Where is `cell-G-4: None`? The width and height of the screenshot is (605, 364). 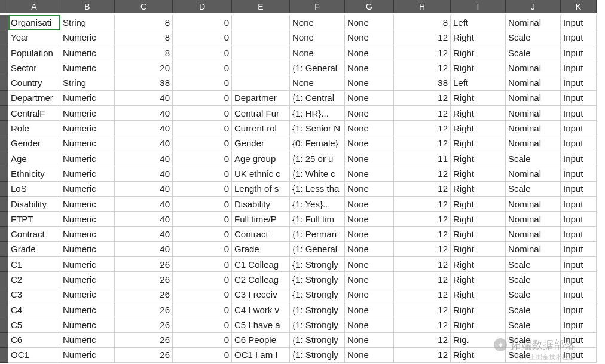 cell-G-4: None is located at coordinates (369, 68).